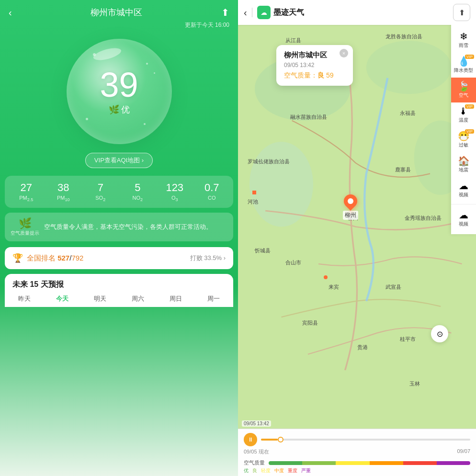 The width and height of the screenshot is (476, 476). I want to click on forecast-days: 昨天 今天 明天 周六 周日 周一, so click(119, 299).